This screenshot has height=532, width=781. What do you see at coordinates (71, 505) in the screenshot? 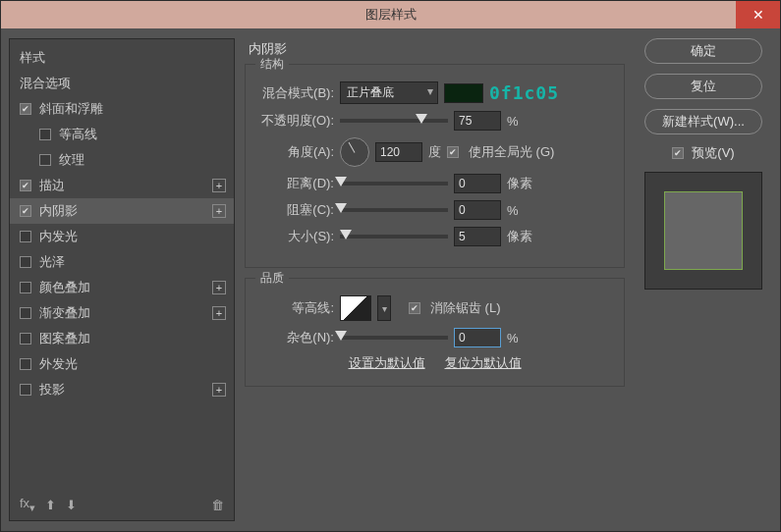
I see `move-down-icon: ⬇` at bounding box center [71, 505].